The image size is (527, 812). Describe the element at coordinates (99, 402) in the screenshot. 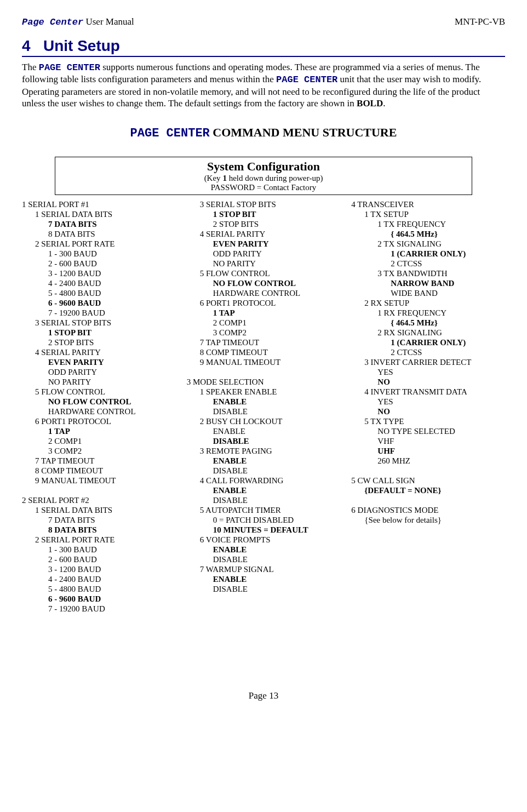

I see `menu-item: NO FLOW CONTROL` at that location.